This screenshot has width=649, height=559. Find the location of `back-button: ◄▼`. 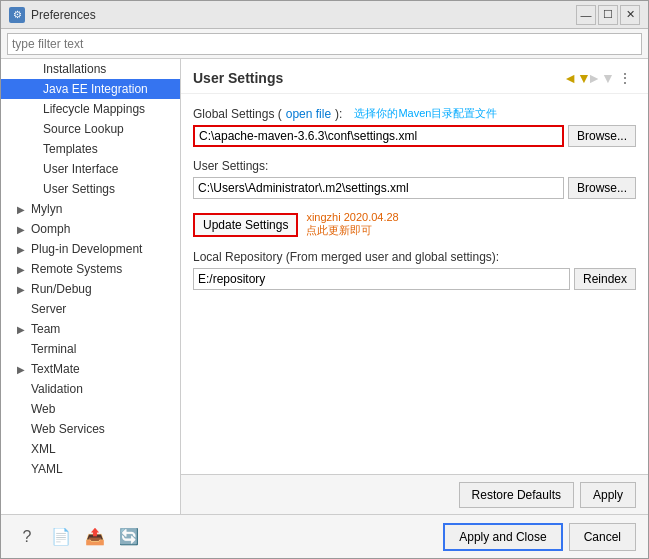

back-button: ◄▼ is located at coordinates (577, 78).